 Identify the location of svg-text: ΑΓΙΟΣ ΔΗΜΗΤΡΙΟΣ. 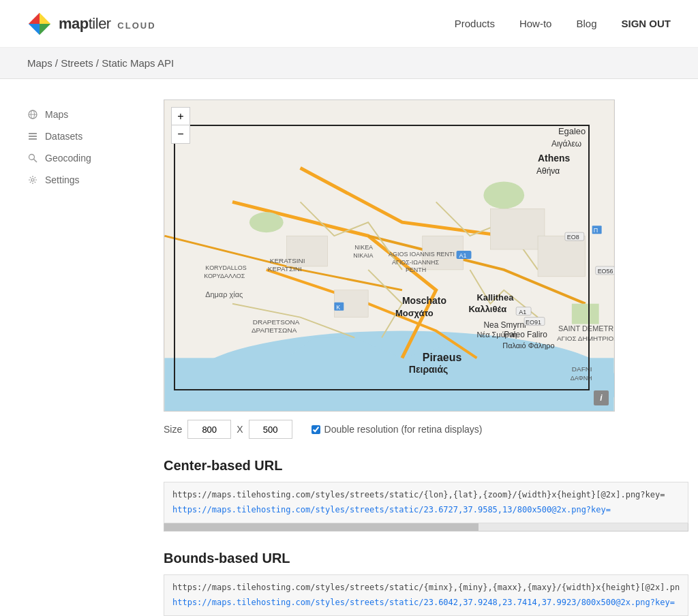
(586, 338).